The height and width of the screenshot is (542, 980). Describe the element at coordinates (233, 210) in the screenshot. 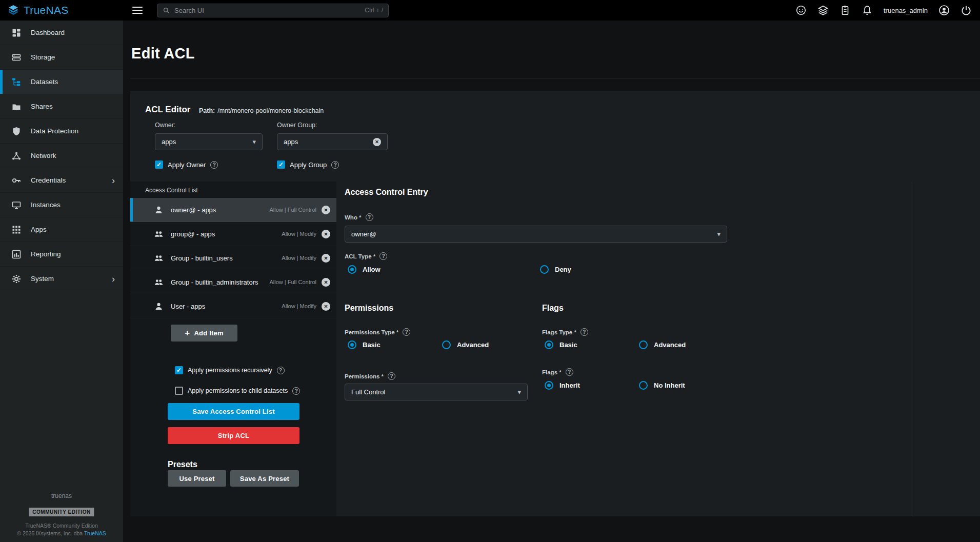

I see `acl-entry-row: owner@ - apps Allow | Full Control` at that location.